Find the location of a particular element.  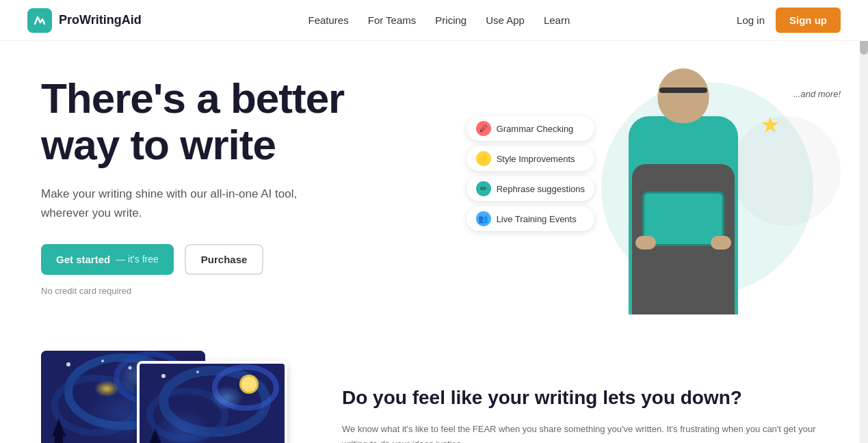

brand-icon is located at coordinates (40, 21).